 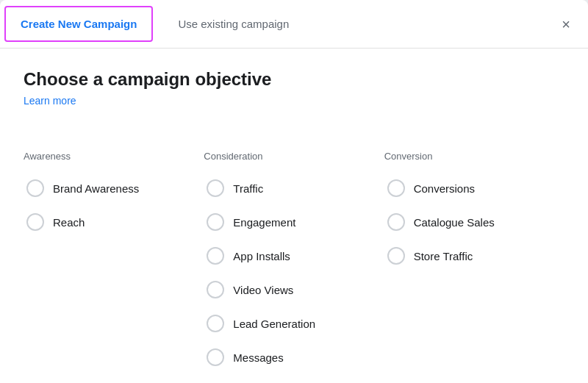 What do you see at coordinates (265, 222) in the screenshot?
I see `option-label-engagement: Engagement` at bounding box center [265, 222].